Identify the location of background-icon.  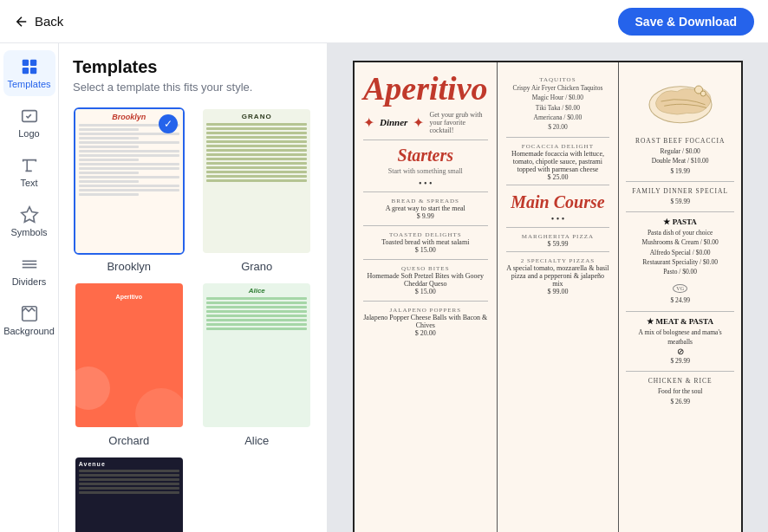
(29, 314).